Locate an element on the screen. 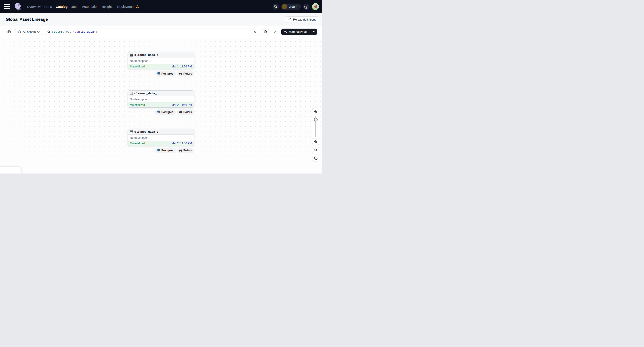  download-image-button is located at coordinates (316, 158).